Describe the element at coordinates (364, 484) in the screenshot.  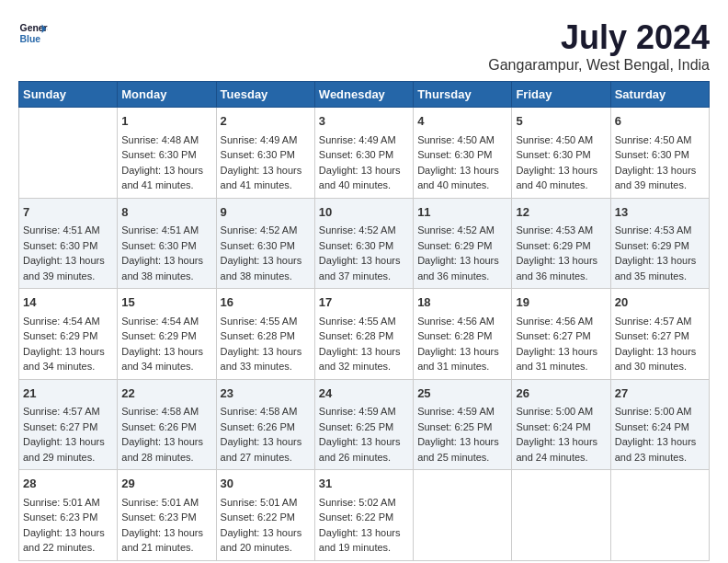
I see `day-number: 31` at that location.